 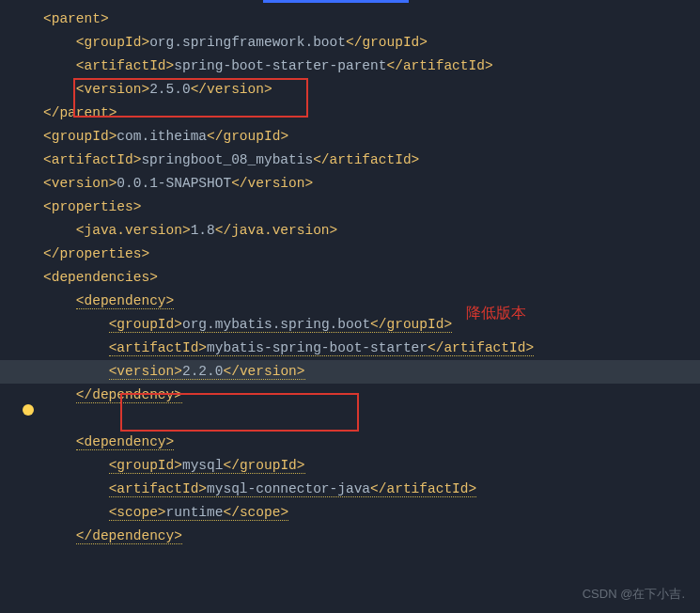 I want to click on code-line: <groupId>org.mybatis.spring.boot</groupI…, so click(x=350, y=325).